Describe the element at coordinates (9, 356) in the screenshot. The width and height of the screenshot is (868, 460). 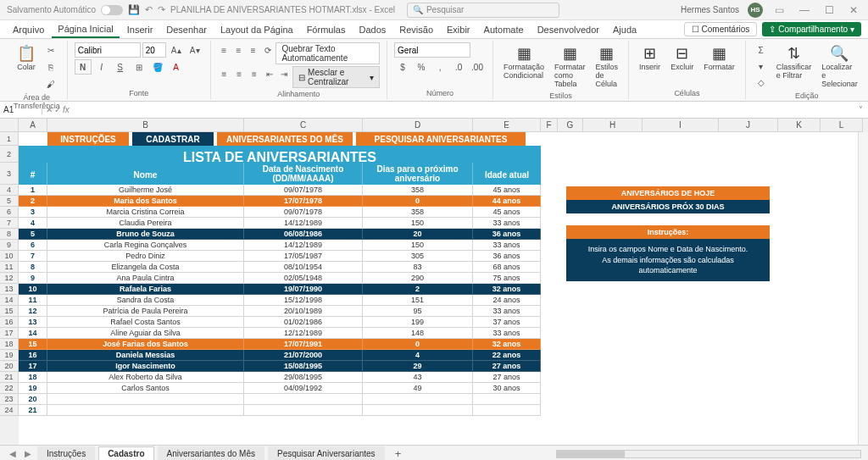
I see `row-header: 19` at that location.